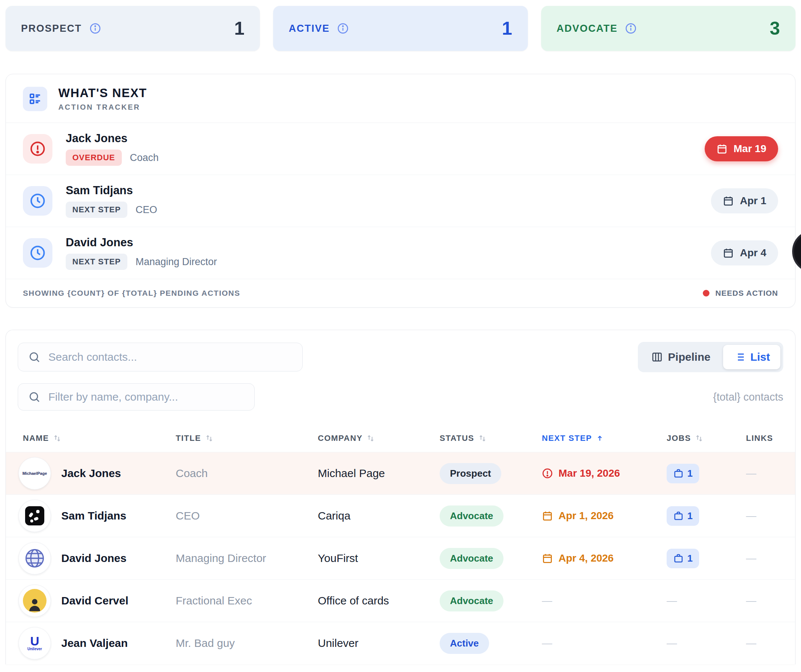 The width and height of the screenshot is (801, 672). I want to click on contact-name: David Jones, so click(94, 558).